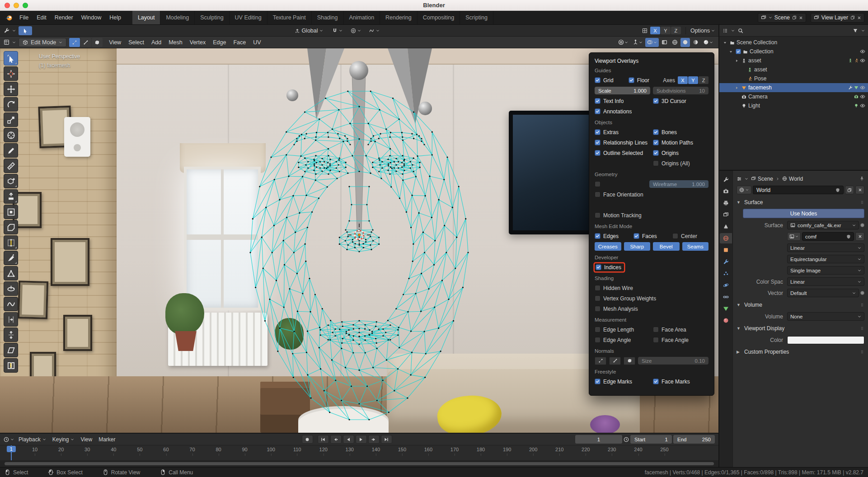 The image size is (868, 477). I want to click on unlink-image-button, so click(860, 237).